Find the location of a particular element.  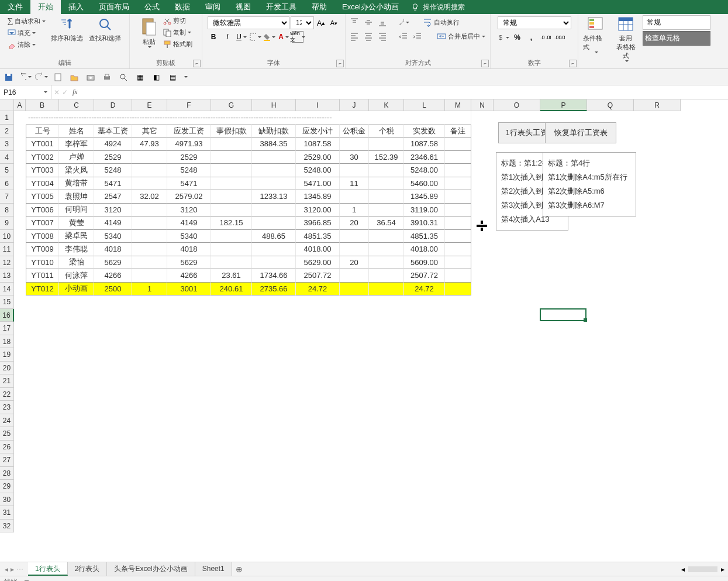

ribbon-tab-1: 开始 is located at coordinates (46, 7).